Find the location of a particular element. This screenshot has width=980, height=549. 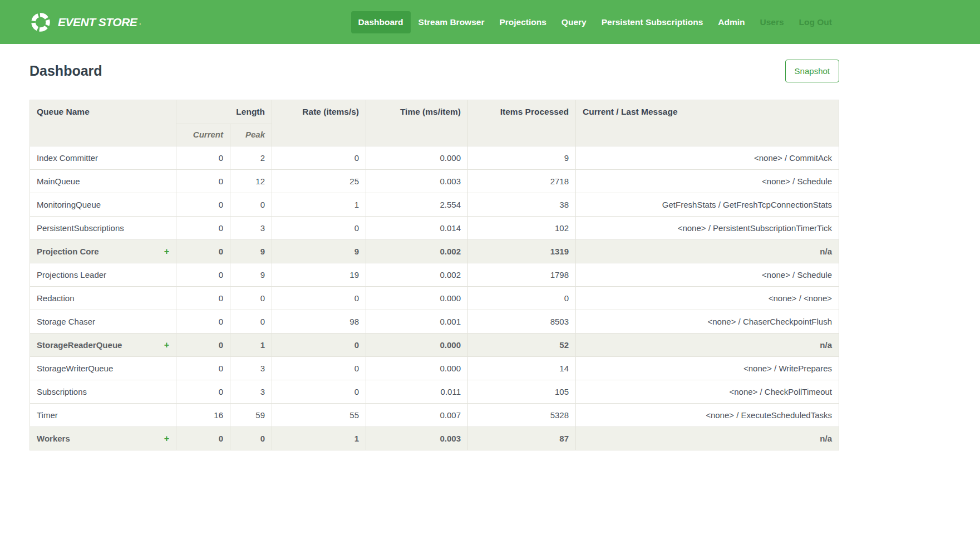

items-processed-value: 8503 is located at coordinates (522, 322).